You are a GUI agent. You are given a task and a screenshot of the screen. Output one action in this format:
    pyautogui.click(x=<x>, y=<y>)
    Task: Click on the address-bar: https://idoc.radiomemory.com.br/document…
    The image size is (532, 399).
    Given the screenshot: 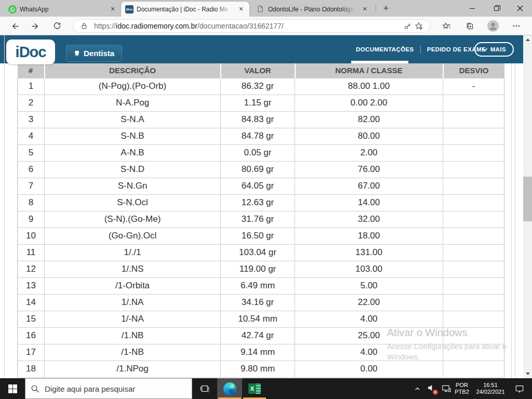 What is the action you would take?
    pyautogui.click(x=251, y=26)
    